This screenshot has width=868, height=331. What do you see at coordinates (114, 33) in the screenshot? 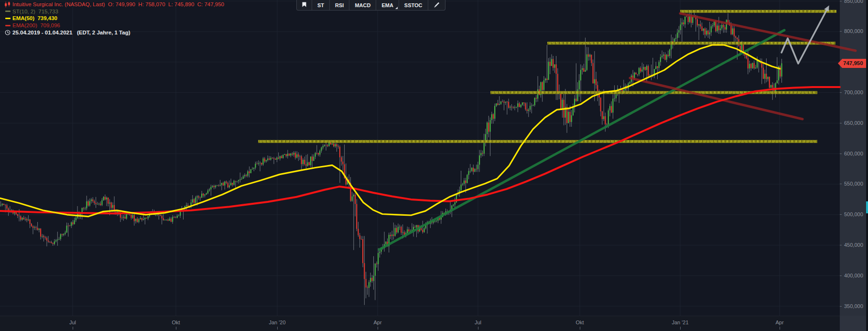
I see `legend-row-daterange: 25.04.2019 - 01.04.2021 (EDT, 2 Jahre, 1…` at bounding box center [114, 33].